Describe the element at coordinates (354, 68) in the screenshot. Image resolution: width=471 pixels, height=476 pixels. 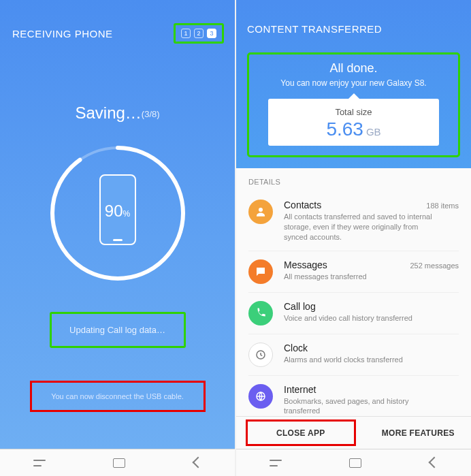
I see `done-title: All done.` at that location.